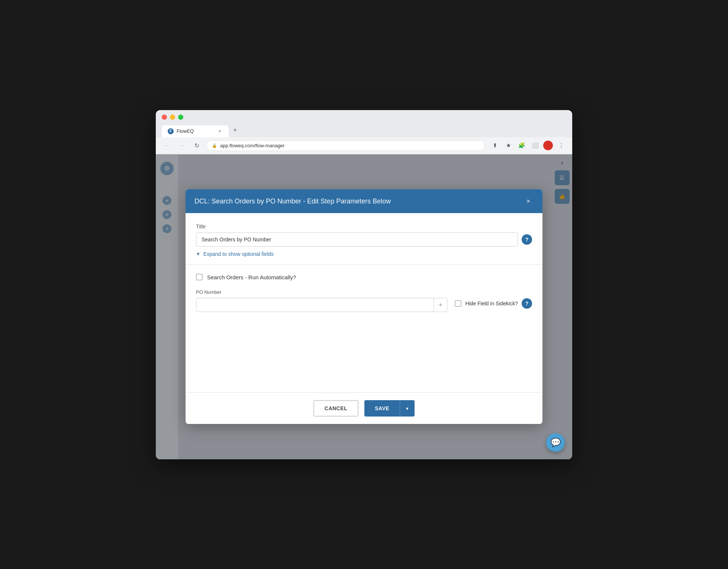 The image size is (728, 569). Describe the element at coordinates (493, 299) in the screenshot. I see `hide-field-group: Hide Field in Sidekick? ?` at that location.